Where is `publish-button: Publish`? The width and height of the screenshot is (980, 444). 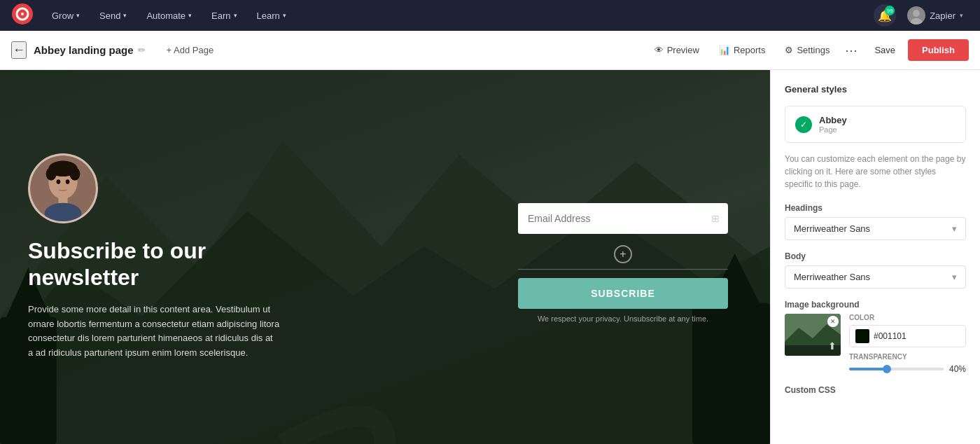 publish-button: Publish is located at coordinates (938, 50).